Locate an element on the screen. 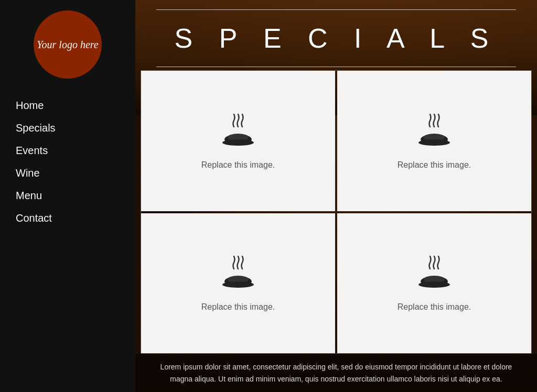  logo: Your logo here is located at coordinates (68, 45).